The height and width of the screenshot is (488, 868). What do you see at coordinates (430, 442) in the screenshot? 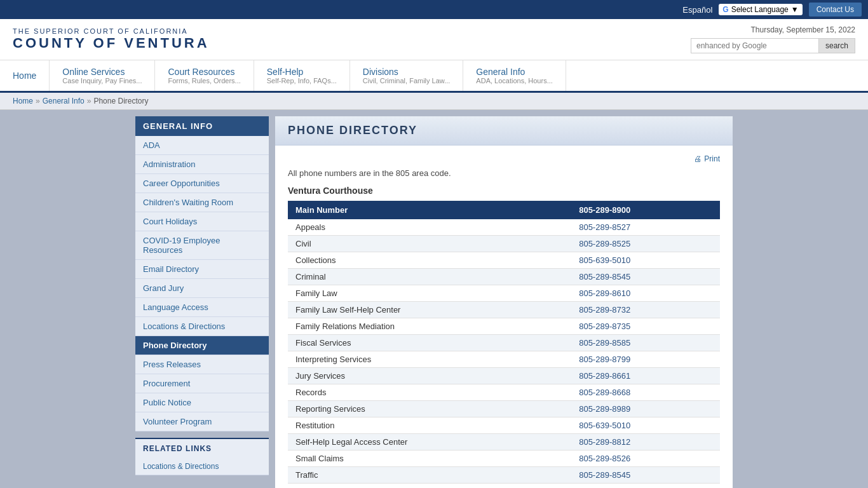
I see `dept-cell: Self-Help Legal Access Center` at bounding box center [430, 442].